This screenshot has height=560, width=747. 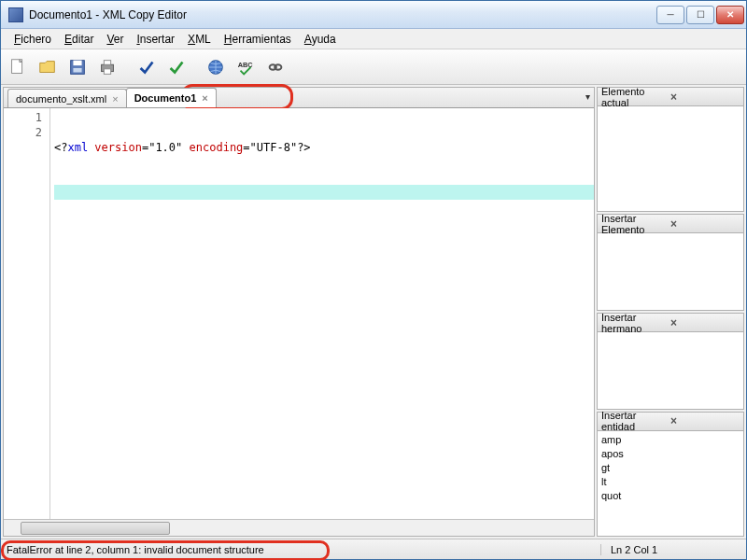 What do you see at coordinates (62, 99) in the screenshot?
I see `tab-label: documento_xslt.xml` at bounding box center [62, 99].